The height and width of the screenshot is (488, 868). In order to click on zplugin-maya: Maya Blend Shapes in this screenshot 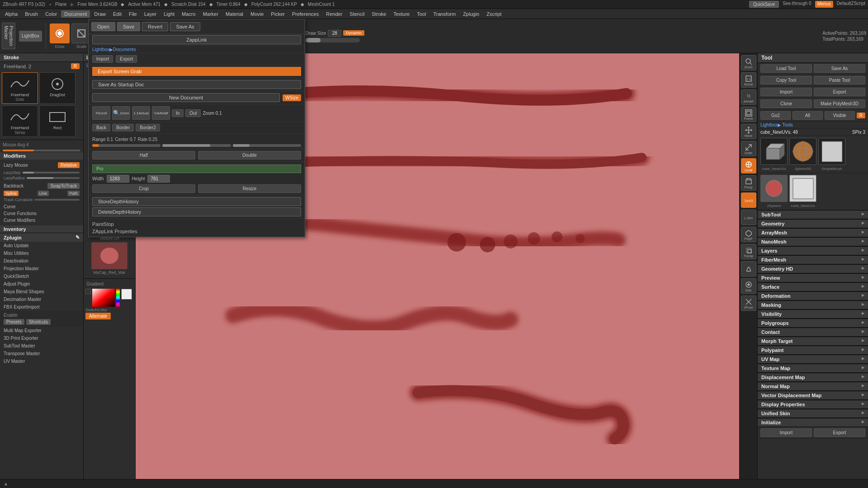, I will do `click(42, 292)`.